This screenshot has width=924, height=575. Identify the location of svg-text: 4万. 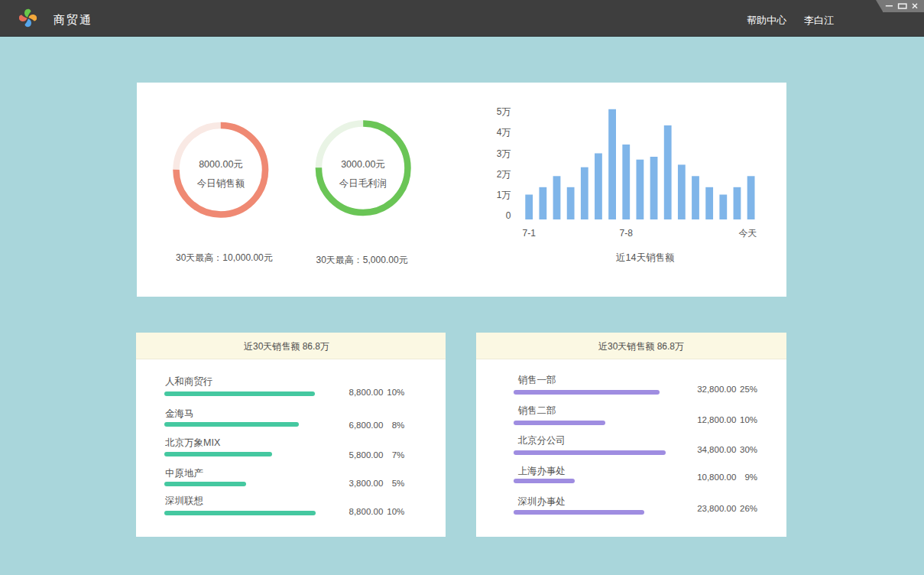
(504, 132).